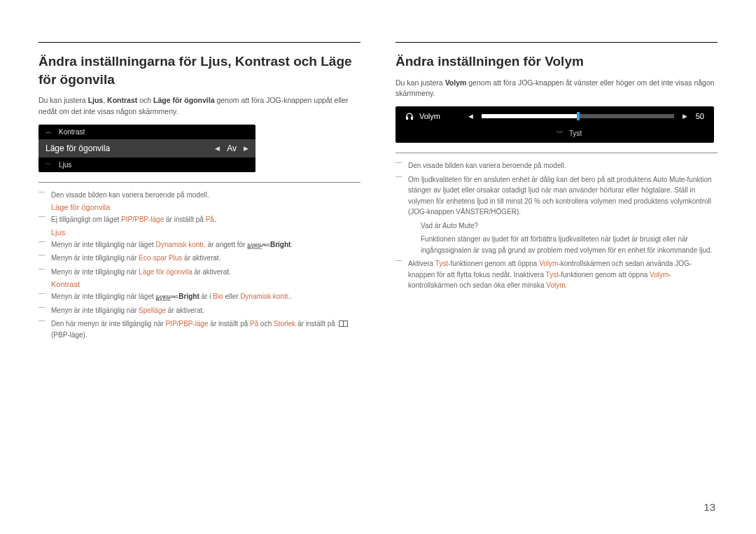 The width and height of the screenshot is (756, 534). Describe the element at coordinates (556, 89) in the screenshot. I see `intro-right: Du kan justera Volym genom att föra JOG-…` at that location.